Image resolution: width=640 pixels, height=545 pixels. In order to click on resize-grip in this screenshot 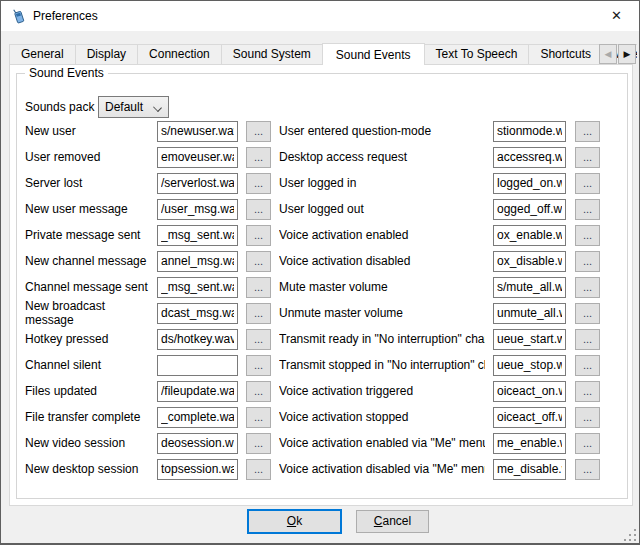, I will do `click(630, 534)`.